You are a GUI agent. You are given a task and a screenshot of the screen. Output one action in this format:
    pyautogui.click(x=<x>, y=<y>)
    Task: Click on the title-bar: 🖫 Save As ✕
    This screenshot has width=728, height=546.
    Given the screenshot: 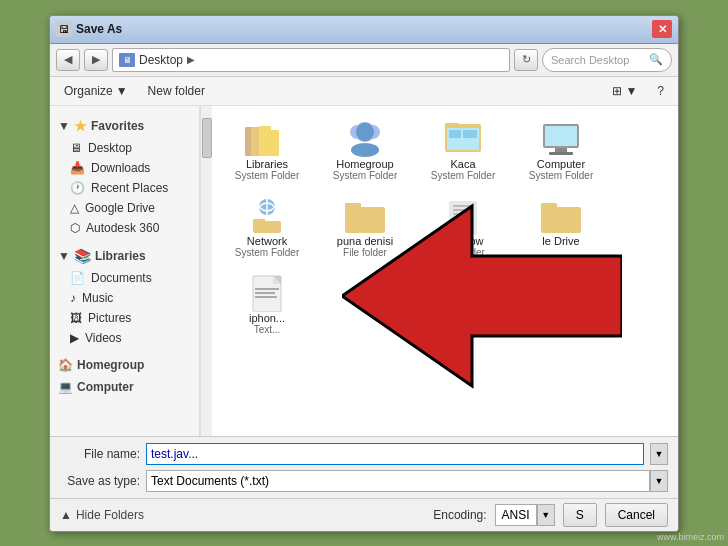 What is the action you would take?
    pyautogui.click(x=364, y=30)
    